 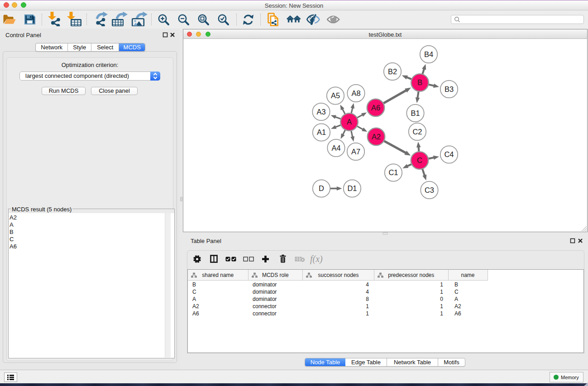 I want to click on svg-text: A8, so click(x=356, y=93).